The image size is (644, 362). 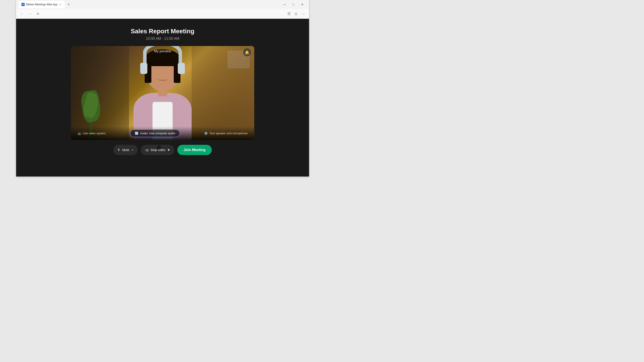 What do you see at coordinates (94, 133) in the screenshot?
I see `use-video-system-label: Use video system` at bounding box center [94, 133].